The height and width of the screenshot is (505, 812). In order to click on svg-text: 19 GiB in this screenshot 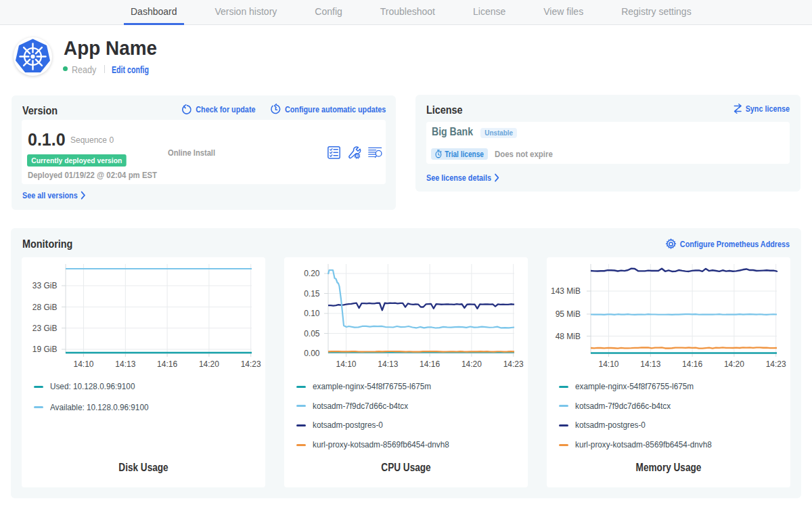, I will do `click(45, 349)`.